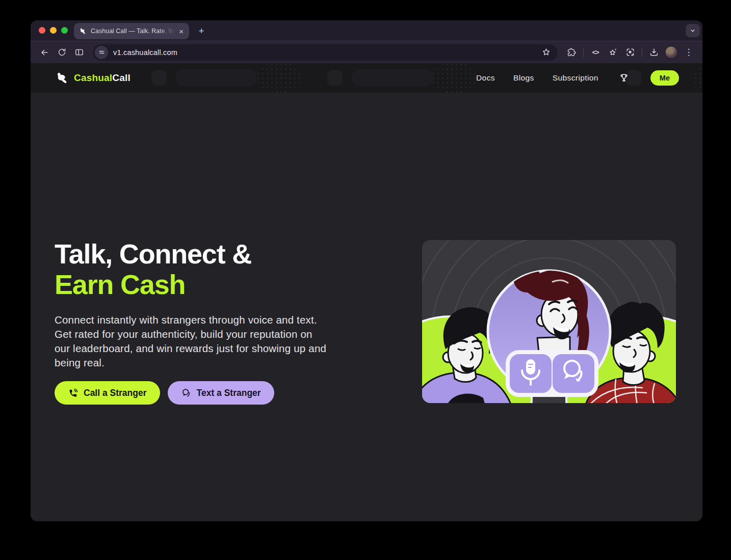 The height and width of the screenshot is (560, 731). Describe the element at coordinates (613, 52) in the screenshot. I see `review-extension-button` at that location.